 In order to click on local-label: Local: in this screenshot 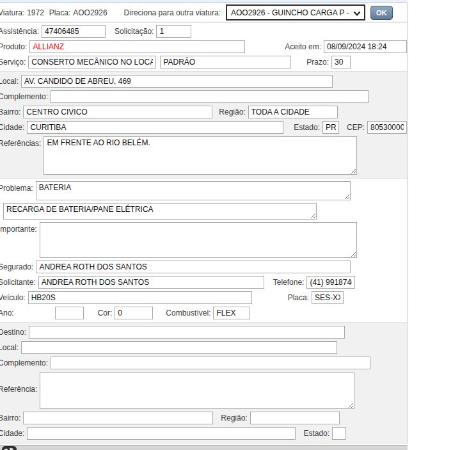, I will do `click(9, 81)`.